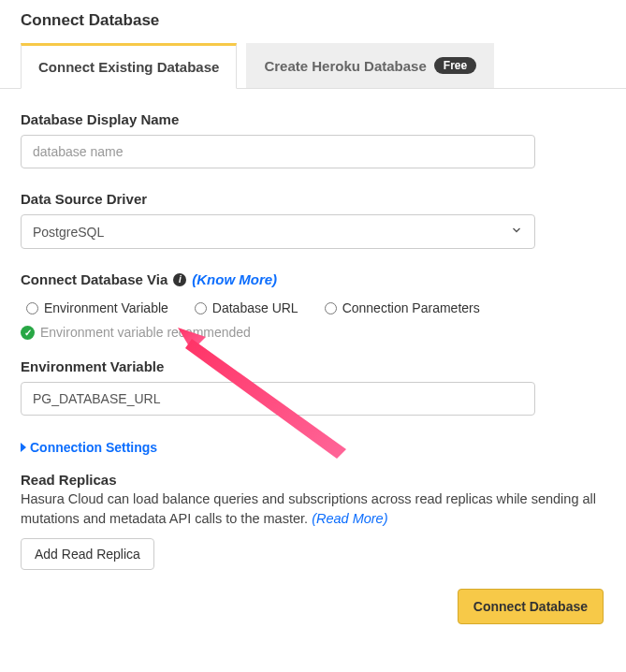  I want to click on connection-settings-toggle: Connection Settings, so click(313, 447).